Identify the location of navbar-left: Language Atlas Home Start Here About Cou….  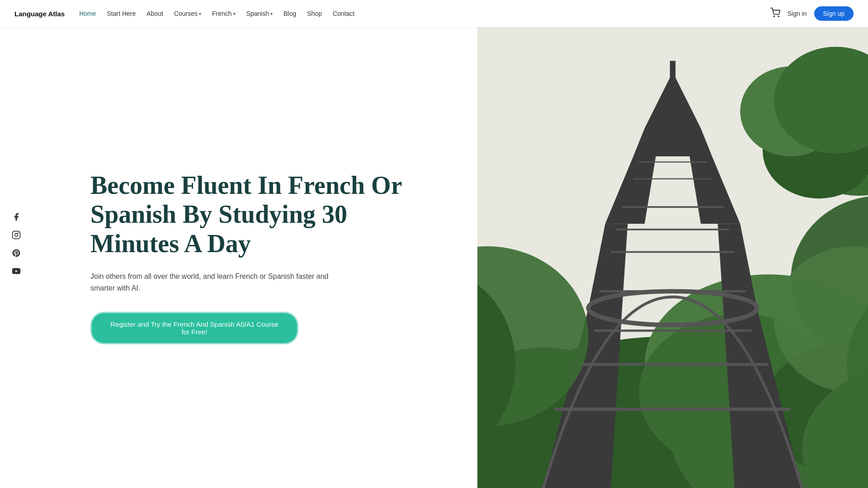
(184, 14).